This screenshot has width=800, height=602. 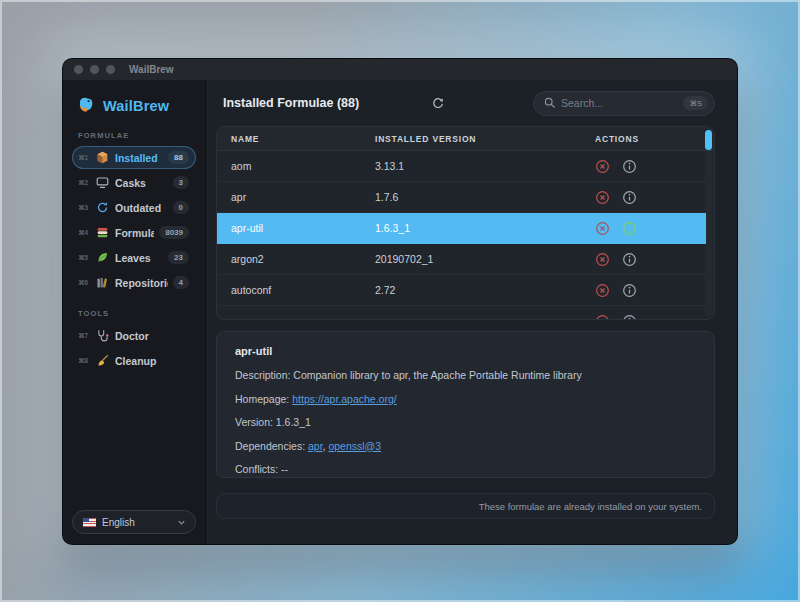 What do you see at coordinates (142, 208) in the screenshot?
I see `sidebar-item-label: Outdated` at bounding box center [142, 208].